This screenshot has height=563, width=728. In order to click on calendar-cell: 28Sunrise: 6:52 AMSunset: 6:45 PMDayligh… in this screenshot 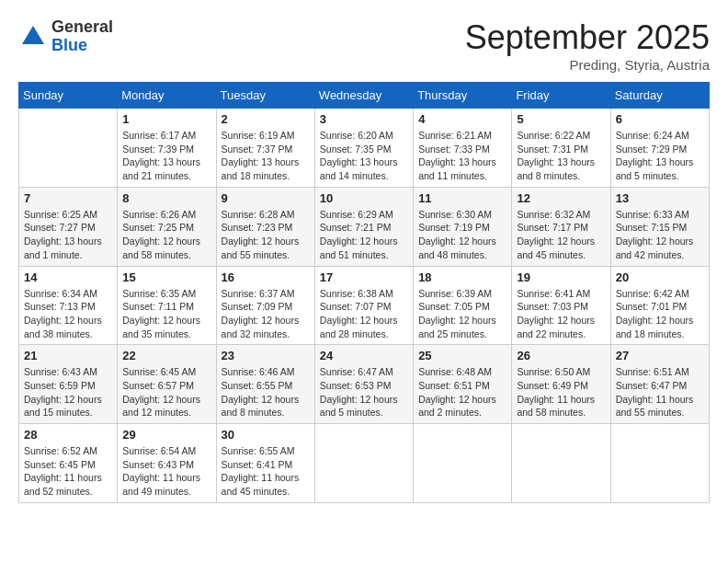, I will do `click(68, 464)`.